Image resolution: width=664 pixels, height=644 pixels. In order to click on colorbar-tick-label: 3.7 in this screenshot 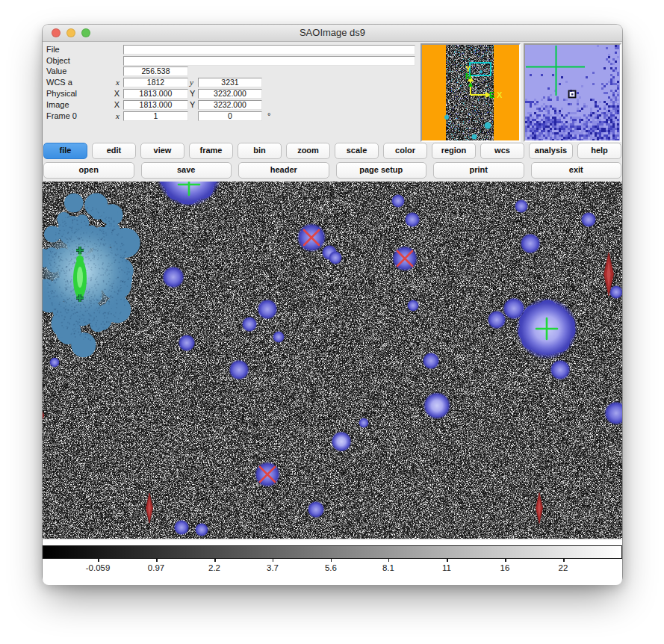, I will do `click(273, 568)`.